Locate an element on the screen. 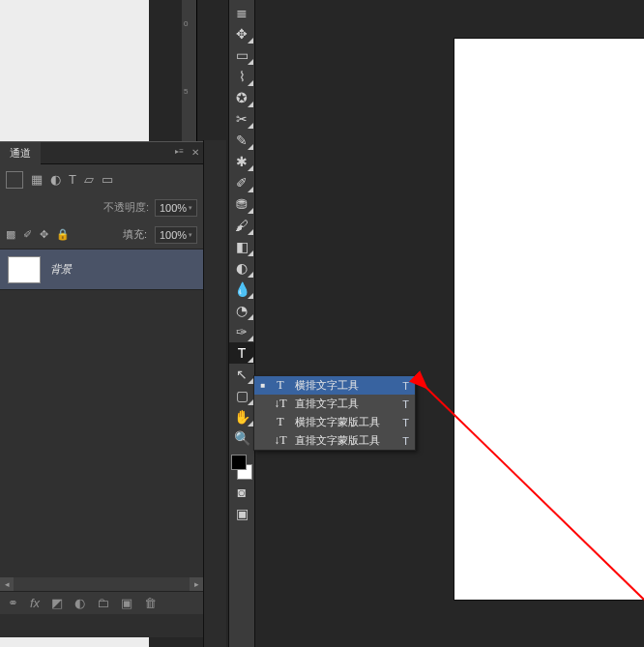 This screenshot has width=644, height=647. opacity-input: 100%▾ is located at coordinates (176, 208).